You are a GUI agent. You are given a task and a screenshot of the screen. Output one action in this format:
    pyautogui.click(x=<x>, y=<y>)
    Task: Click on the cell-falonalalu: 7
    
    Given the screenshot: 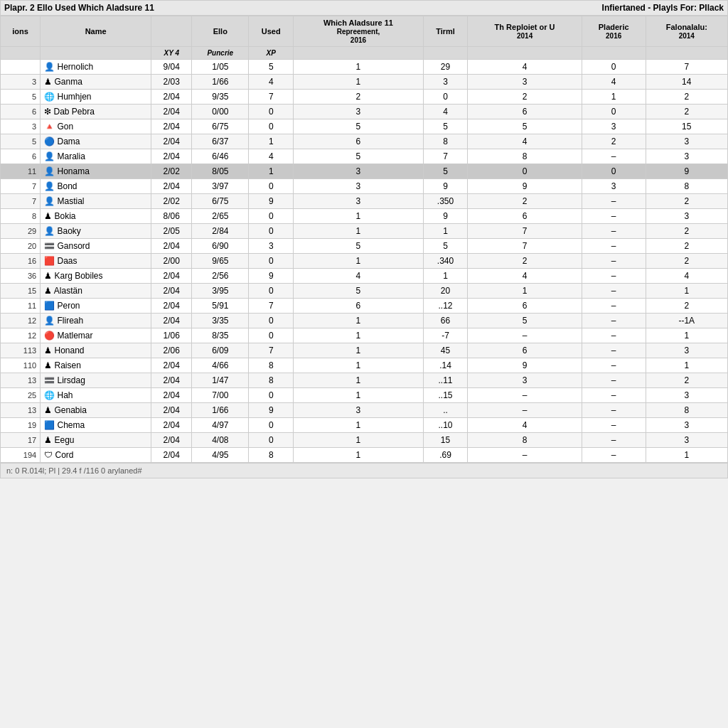 What is the action you would take?
    pyautogui.click(x=687, y=67)
    